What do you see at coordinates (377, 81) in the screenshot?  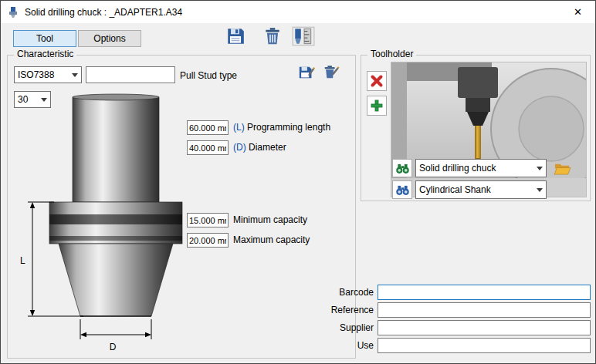 I see `red-x-icon` at bounding box center [377, 81].